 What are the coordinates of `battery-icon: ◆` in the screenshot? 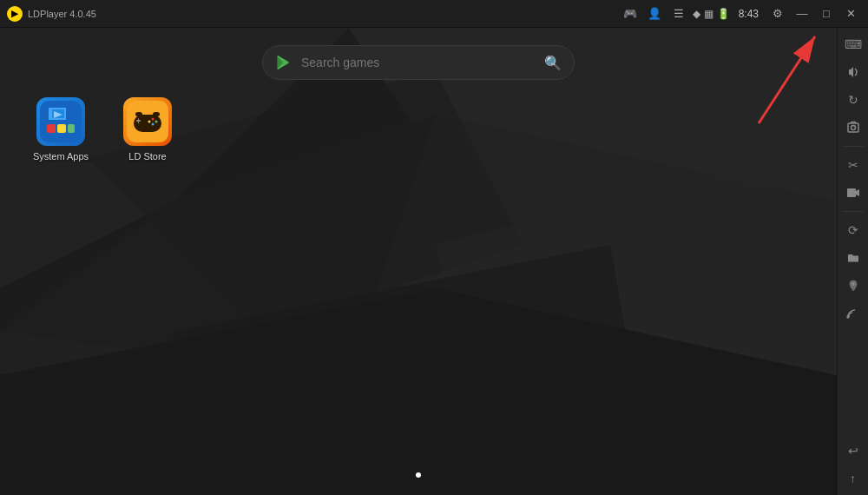 It's located at (696, 14).